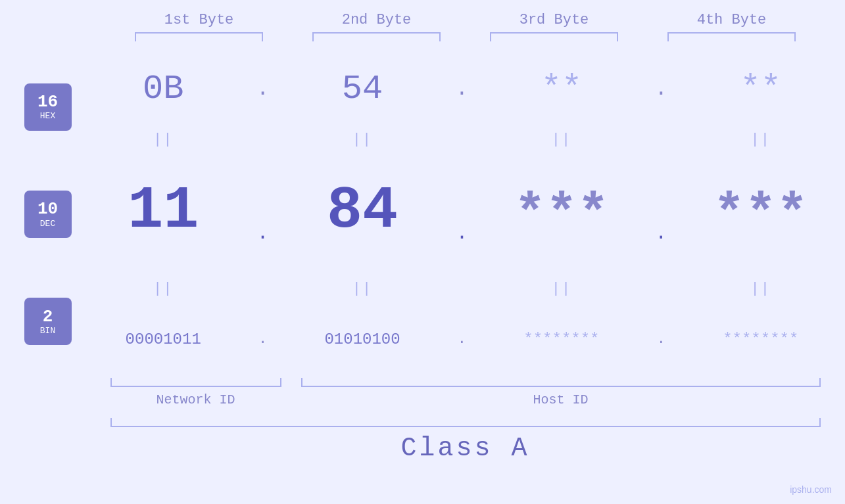 The image size is (845, 504). I want to click on dec-dot1: ., so click(263, 233).